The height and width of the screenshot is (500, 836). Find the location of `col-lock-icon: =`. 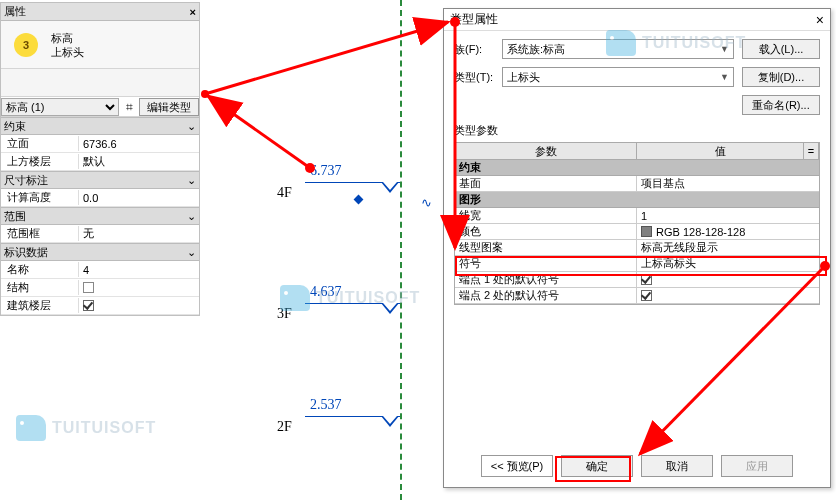

col-lock-icon: = is located at coordinates (812, 151).